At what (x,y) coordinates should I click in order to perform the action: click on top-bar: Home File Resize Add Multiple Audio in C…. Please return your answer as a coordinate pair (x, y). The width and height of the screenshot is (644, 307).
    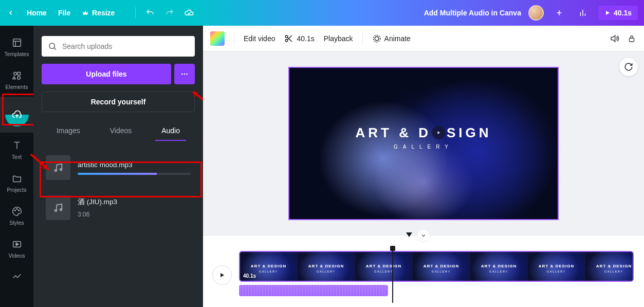
    Looking at the image, I should click on (322, 13).